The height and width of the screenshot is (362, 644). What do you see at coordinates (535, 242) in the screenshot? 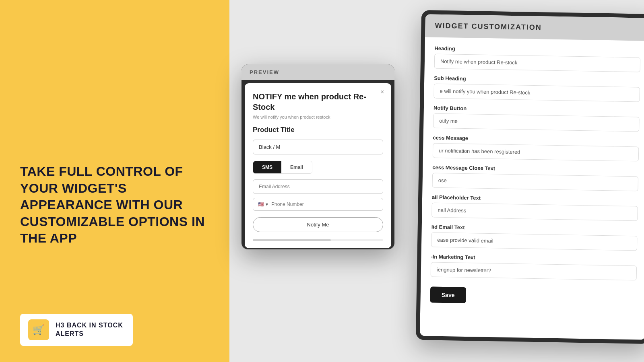
I see `valid-email-input` at bounding box center [535, 242].